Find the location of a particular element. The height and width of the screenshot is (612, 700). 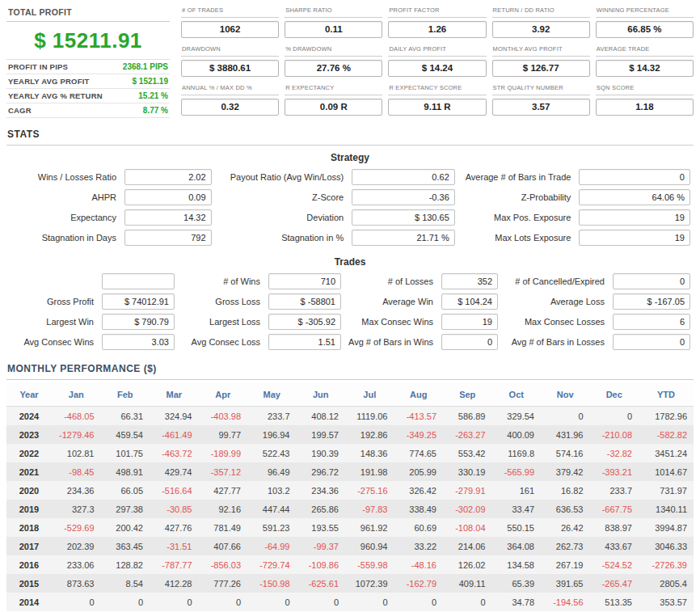

monthly-row-2016: 2016233.06128.82-787.77-856.03-729.74-10… is located at coordinates (350, 564).